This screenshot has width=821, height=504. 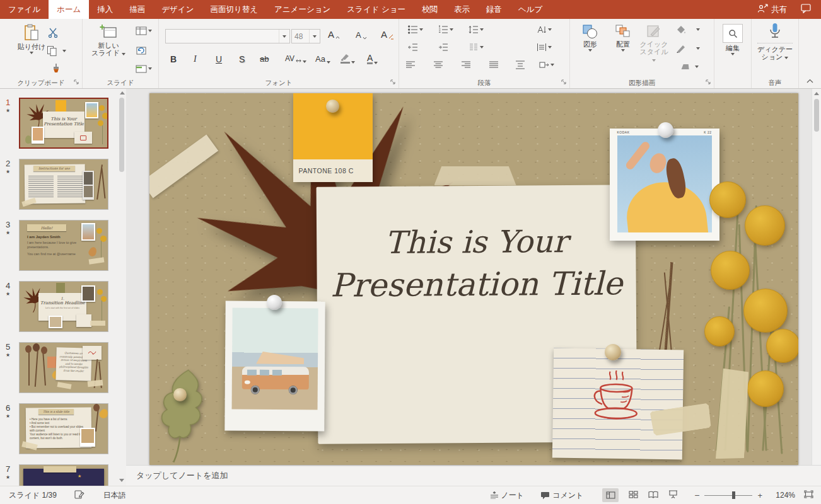 What do you see at coordinates (54, 33) in the screenshot?
I see `cut-button` at bounding box center [54, 33].